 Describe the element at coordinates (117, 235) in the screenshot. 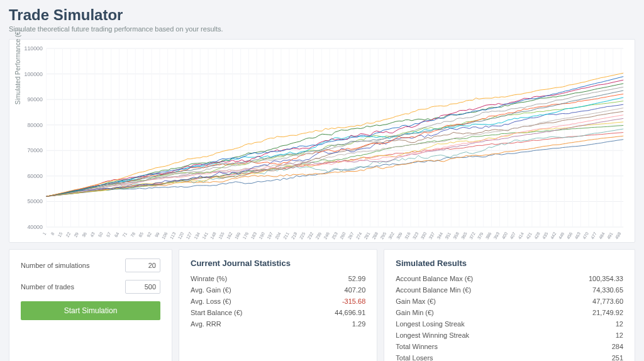

I see `svg-text: 64` at that location.